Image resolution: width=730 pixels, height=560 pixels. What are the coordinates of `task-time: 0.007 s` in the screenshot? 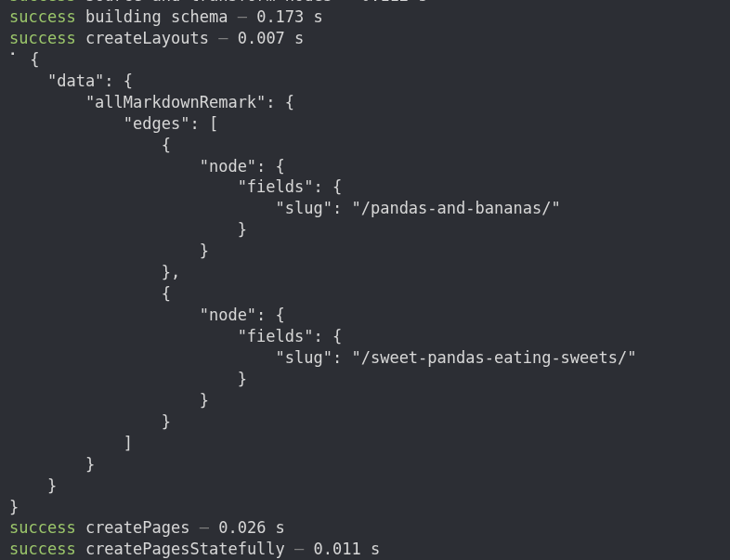 It's located at (266, 38).